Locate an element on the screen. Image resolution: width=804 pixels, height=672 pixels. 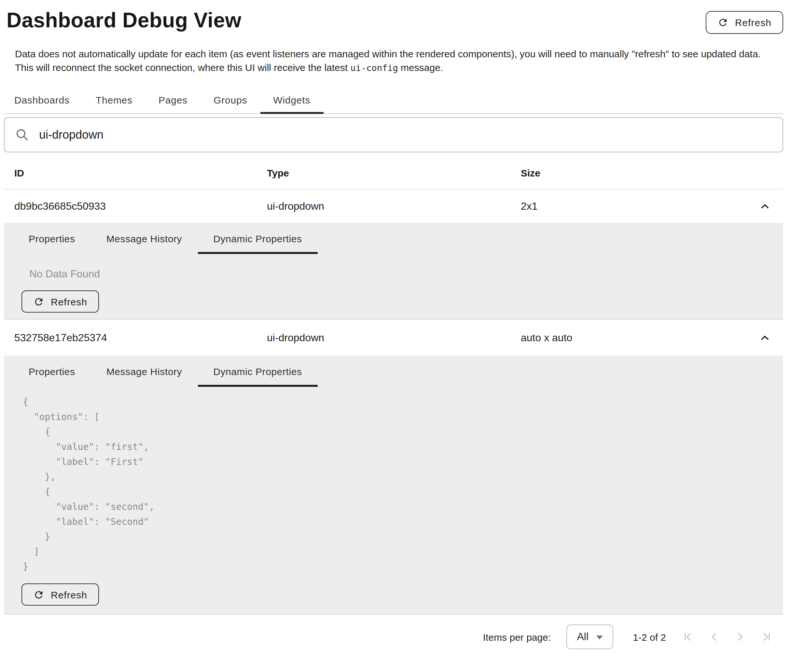
tab-dashboards: Dashboards is located at coordinates (43, 100).